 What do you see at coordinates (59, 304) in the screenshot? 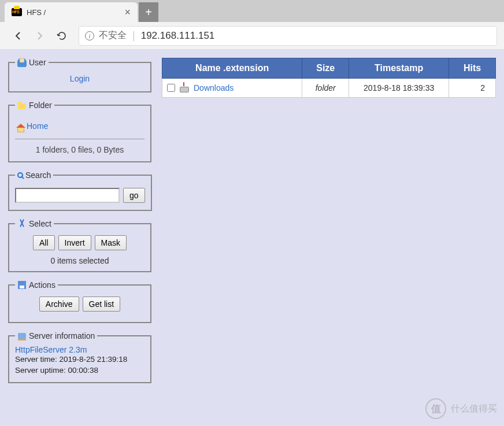
I see `archive-button: Archive` at bounding box center [59, 304].